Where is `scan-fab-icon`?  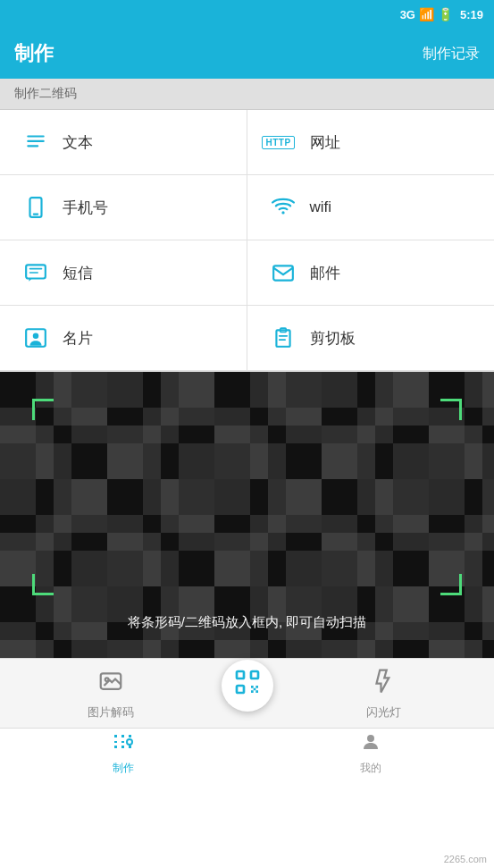 scan-fab-icon is located at coordinates (247, 685).